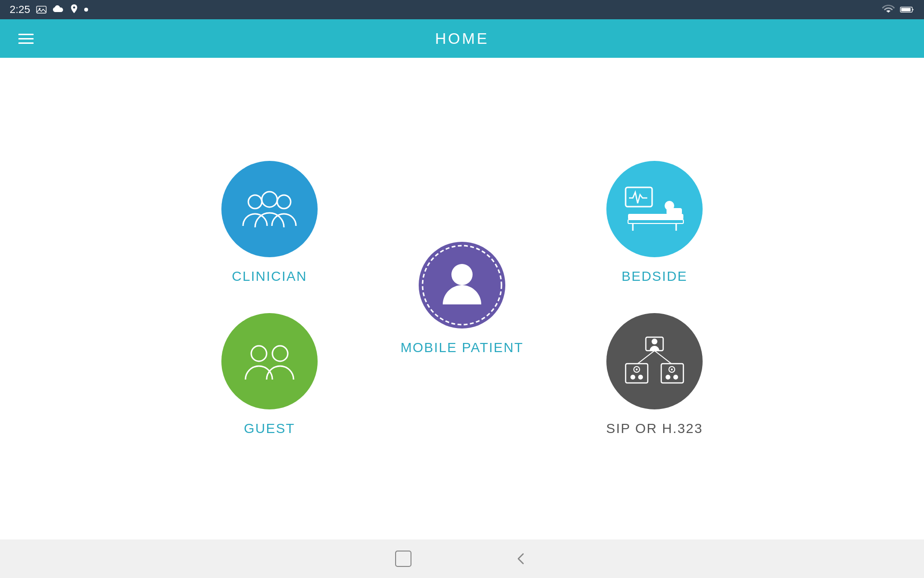 The image size is (924, 578). What do you see at coordinates (462, 559) in the screenshot?
I see `bottom-bar` at bounding box center [462, 559].